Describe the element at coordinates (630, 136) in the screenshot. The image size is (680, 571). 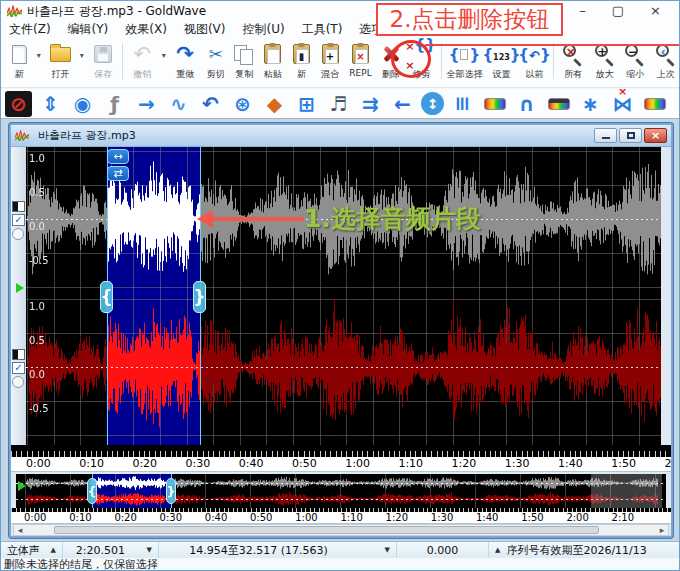
I see `editor-restore-button` at that location.